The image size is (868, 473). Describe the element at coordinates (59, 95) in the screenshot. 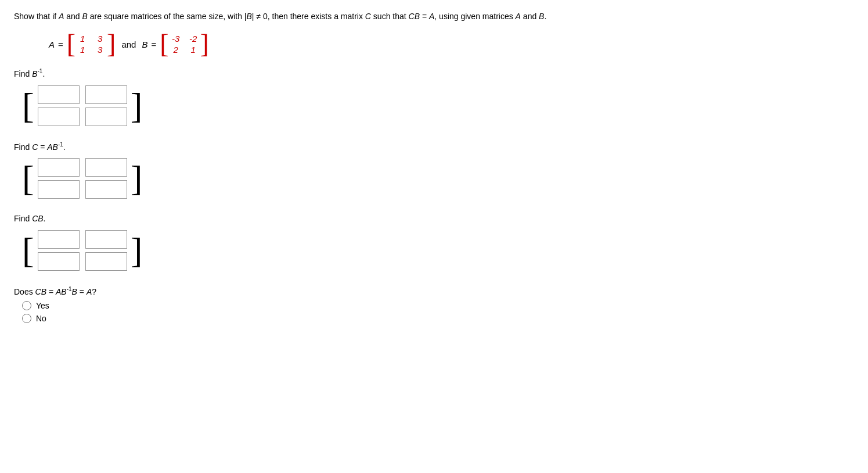

I see `b-inverse-r0c0` at that location.